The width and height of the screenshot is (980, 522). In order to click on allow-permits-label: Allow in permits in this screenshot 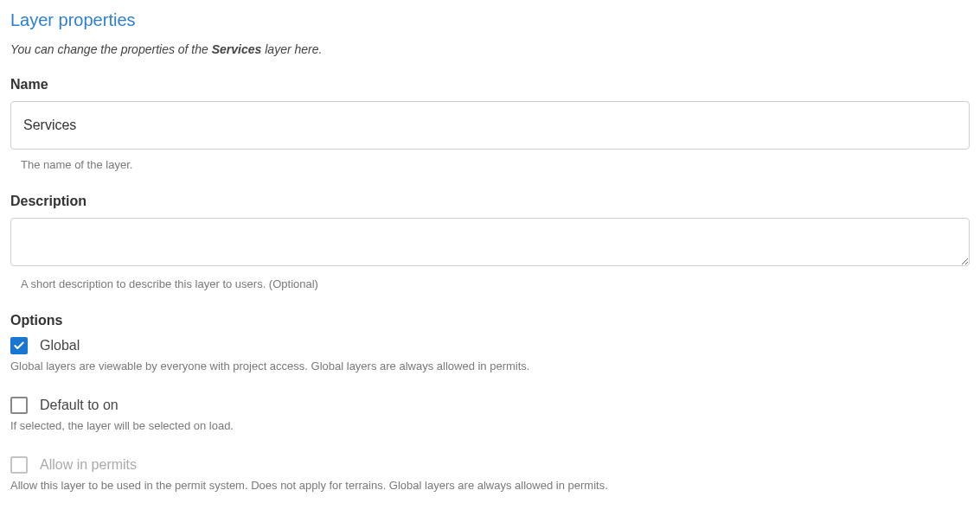, I will do `click(88, 465)`.